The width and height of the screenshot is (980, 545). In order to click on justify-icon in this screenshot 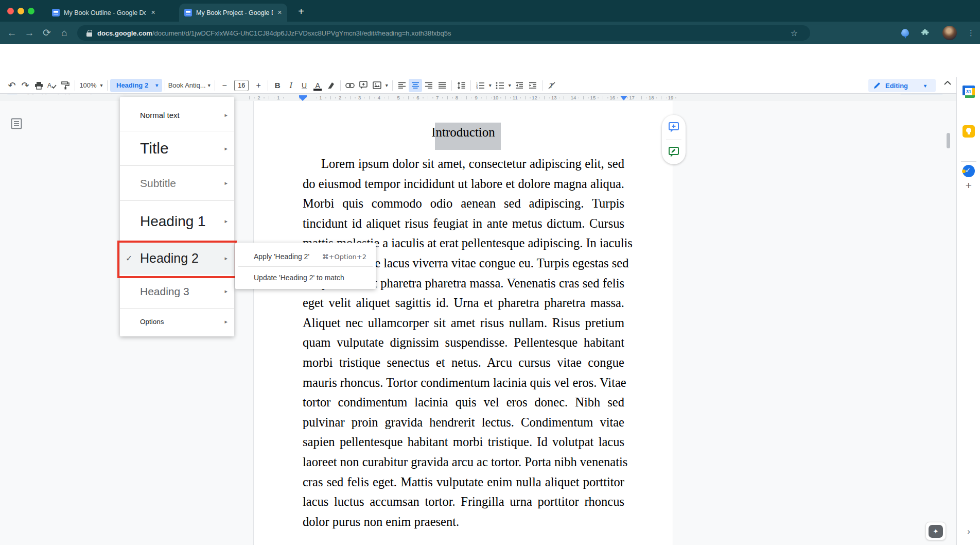, I will do `click(442, 86)`.